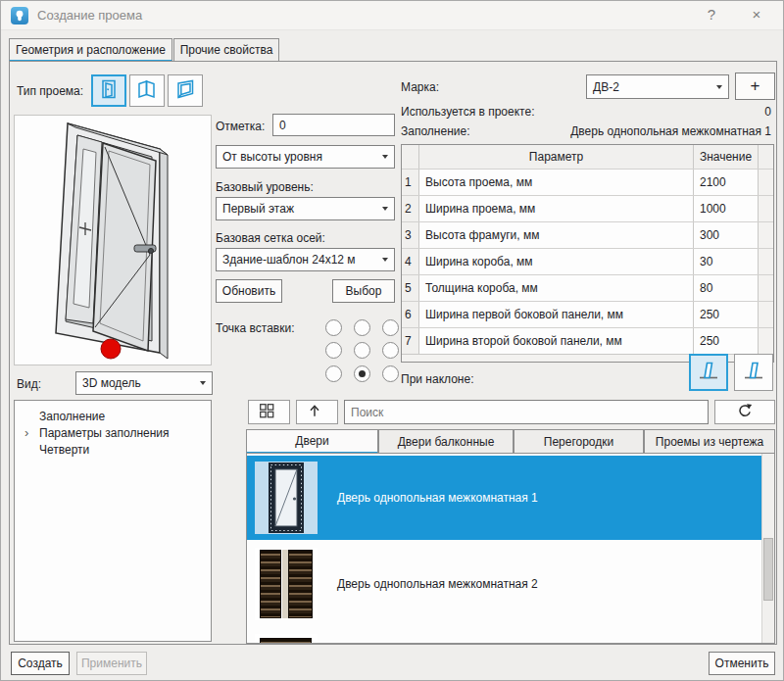  I want to click on used-in-project-value: 0, so click(768, 112).